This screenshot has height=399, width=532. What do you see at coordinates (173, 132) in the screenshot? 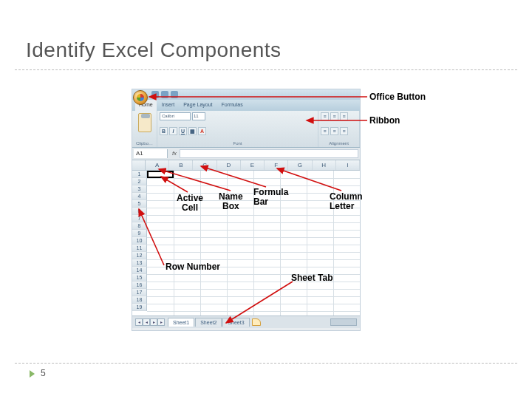
I see `italic-button: I` at bounding box center [173, 132].